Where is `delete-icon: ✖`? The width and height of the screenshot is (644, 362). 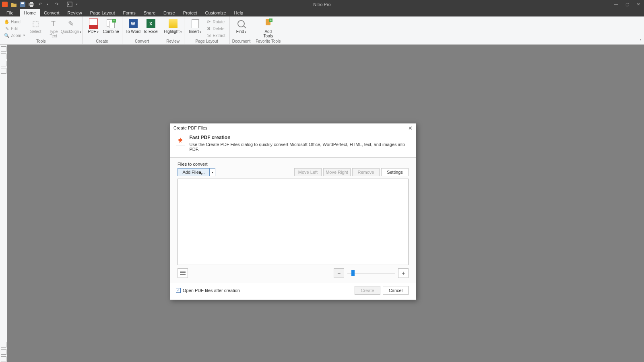
delete-icon: ✖ is located at coordinates (209, 29).